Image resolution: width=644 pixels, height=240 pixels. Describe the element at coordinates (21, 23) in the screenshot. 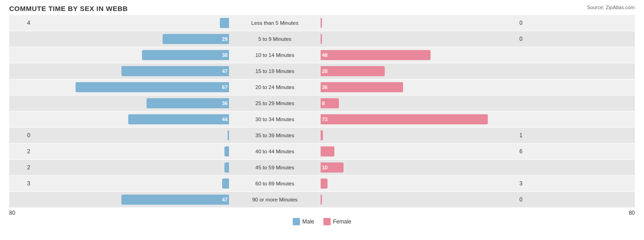

I see `male-value: 4` at that location.